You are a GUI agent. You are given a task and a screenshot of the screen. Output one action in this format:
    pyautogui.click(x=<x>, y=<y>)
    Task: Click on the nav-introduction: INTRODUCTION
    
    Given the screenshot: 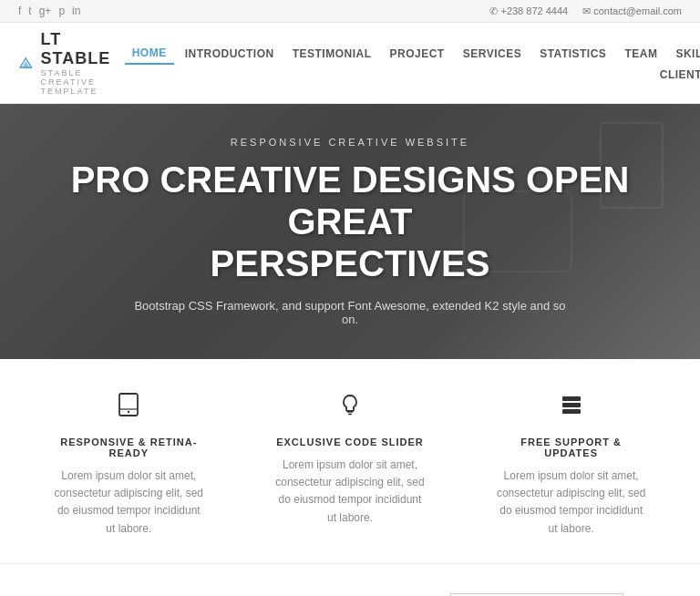 What is the action you would take?
    pyautogui.click(x=230, y=54)
    